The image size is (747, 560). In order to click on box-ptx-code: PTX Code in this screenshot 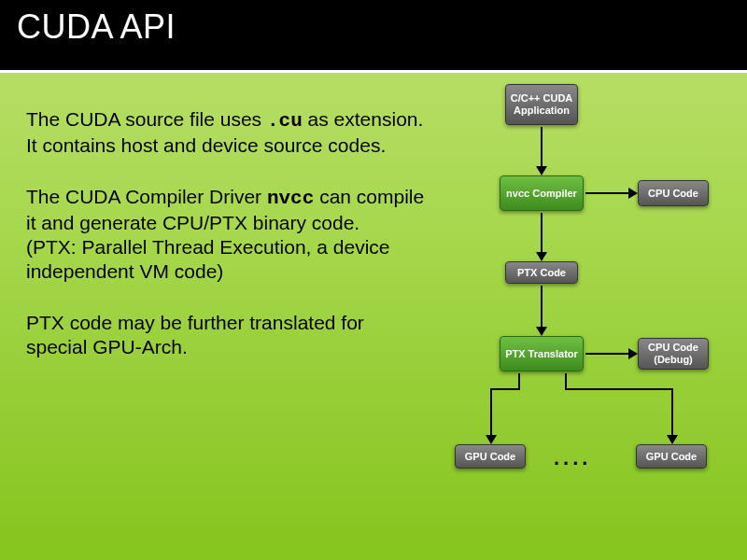, I will do `click(542, 273)`.